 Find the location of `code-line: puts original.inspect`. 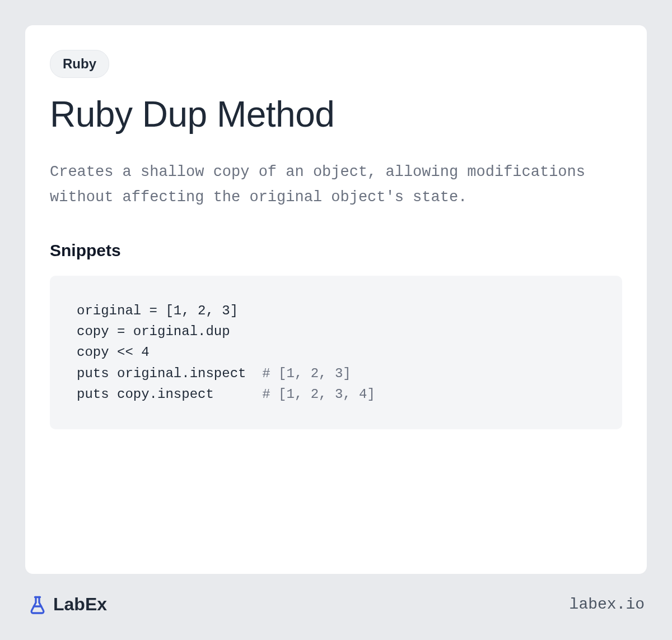

code-line: puts original.inspect is located at coordinates (169, 373).